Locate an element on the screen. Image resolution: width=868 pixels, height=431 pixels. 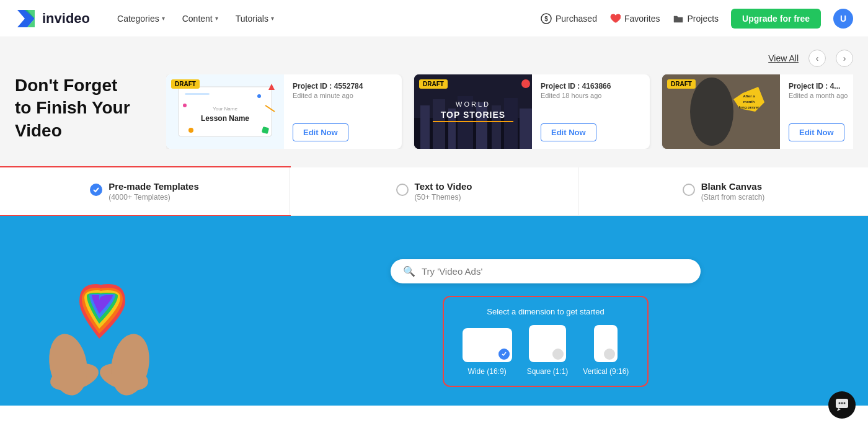
nav-links: Categories ▾ Content ▾ Tutorials ▾ is located at coordinates (196, 19).